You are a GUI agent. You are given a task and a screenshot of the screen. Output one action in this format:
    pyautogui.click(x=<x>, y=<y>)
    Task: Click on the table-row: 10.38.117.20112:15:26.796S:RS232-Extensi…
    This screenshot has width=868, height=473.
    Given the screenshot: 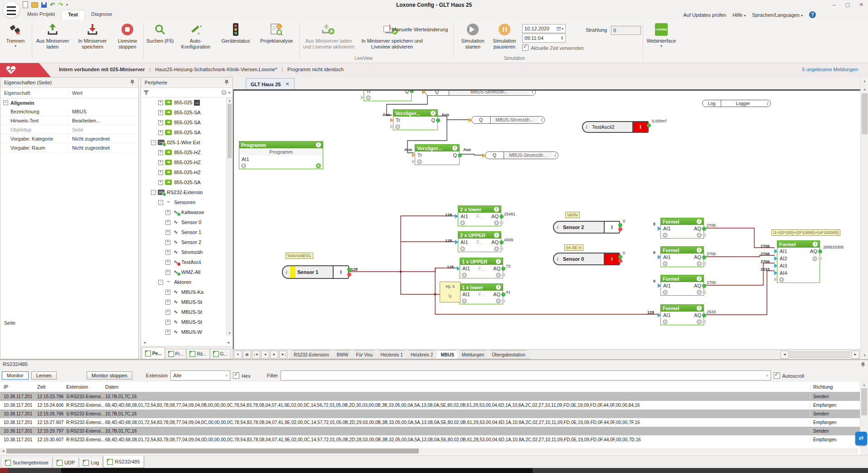 What is the action you would take?
    pyautogui.click(x=430, y=414)
    